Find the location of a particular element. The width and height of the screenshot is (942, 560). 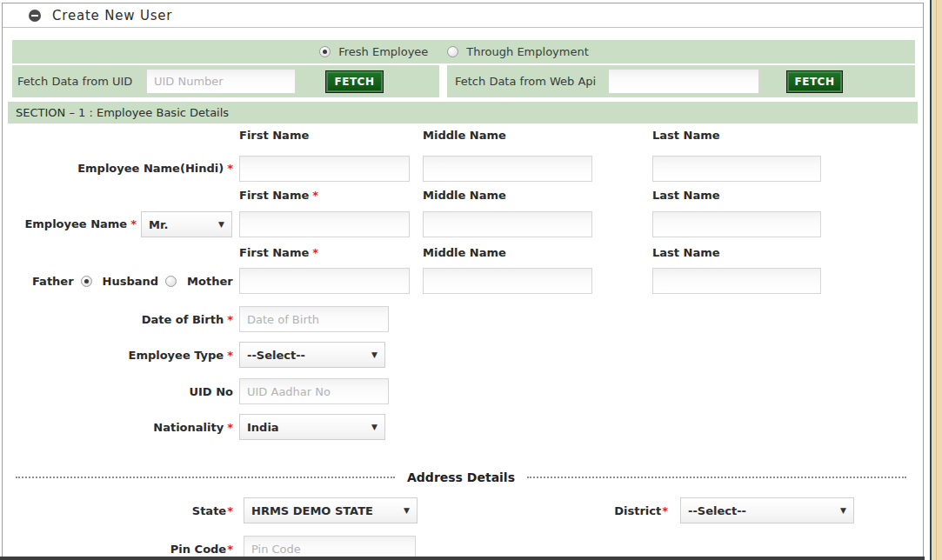

husband-radio is located at coordinates (170, 282).